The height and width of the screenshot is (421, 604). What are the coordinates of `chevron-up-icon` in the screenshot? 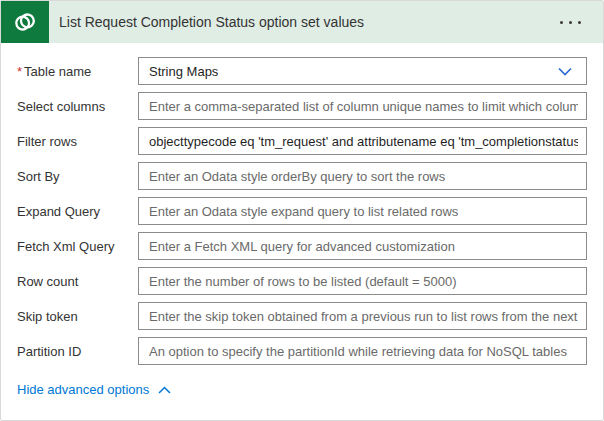 It's located at (164, 390).